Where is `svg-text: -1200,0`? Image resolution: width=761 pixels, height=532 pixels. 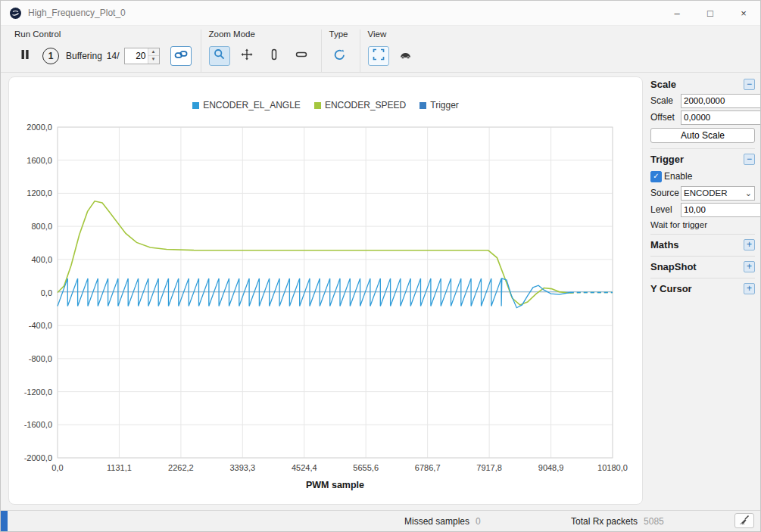 svg-text: -1200,0 is located at coordinates (38, 392).